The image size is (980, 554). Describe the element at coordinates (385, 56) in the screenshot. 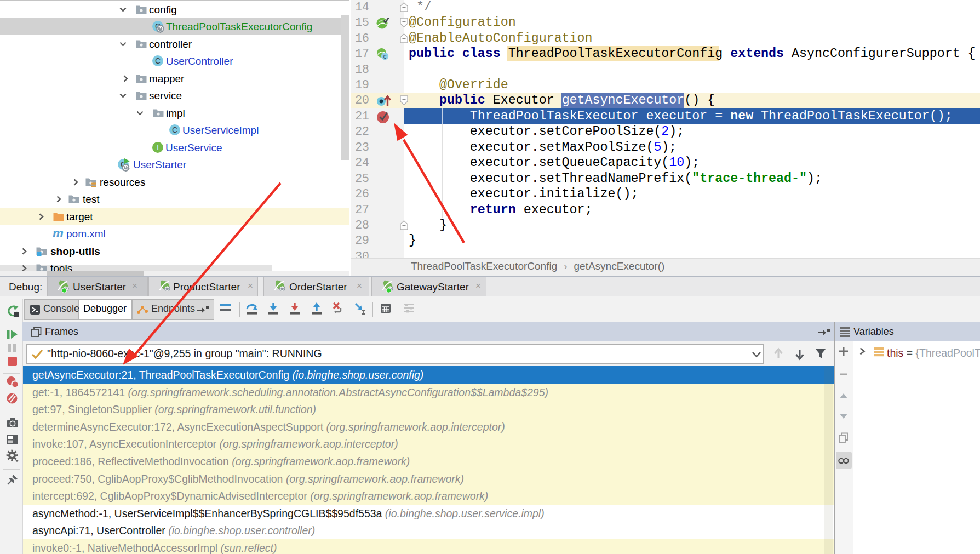

I see `svg-text: c` at that location.